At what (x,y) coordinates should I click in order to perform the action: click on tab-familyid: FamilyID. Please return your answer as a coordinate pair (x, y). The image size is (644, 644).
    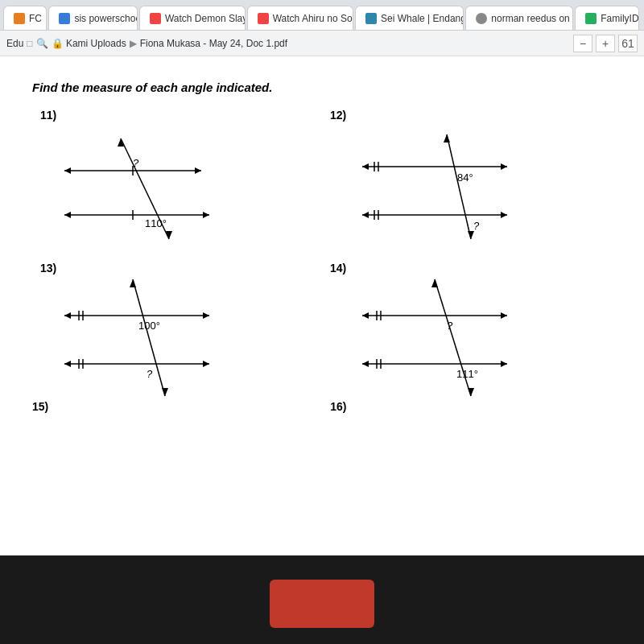
    Looking at the image, I should click on (607, 18).